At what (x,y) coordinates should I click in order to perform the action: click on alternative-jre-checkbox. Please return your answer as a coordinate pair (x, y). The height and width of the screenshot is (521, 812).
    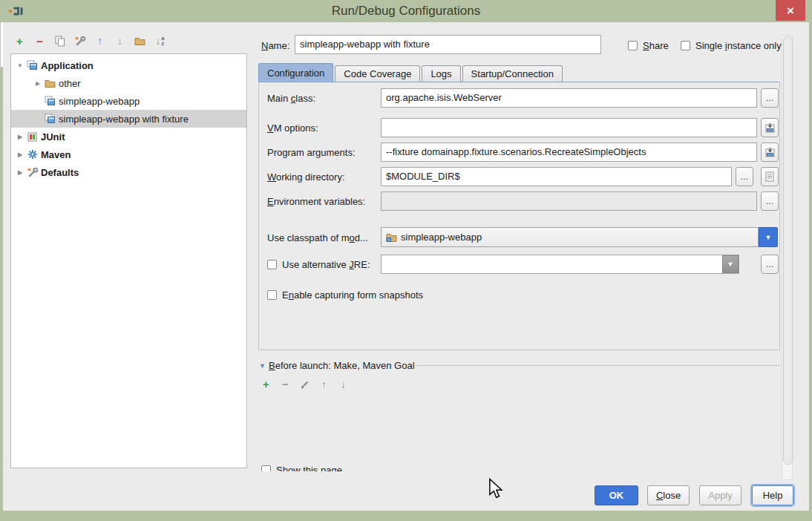
    Looking at the image, I should click on (272, 264).